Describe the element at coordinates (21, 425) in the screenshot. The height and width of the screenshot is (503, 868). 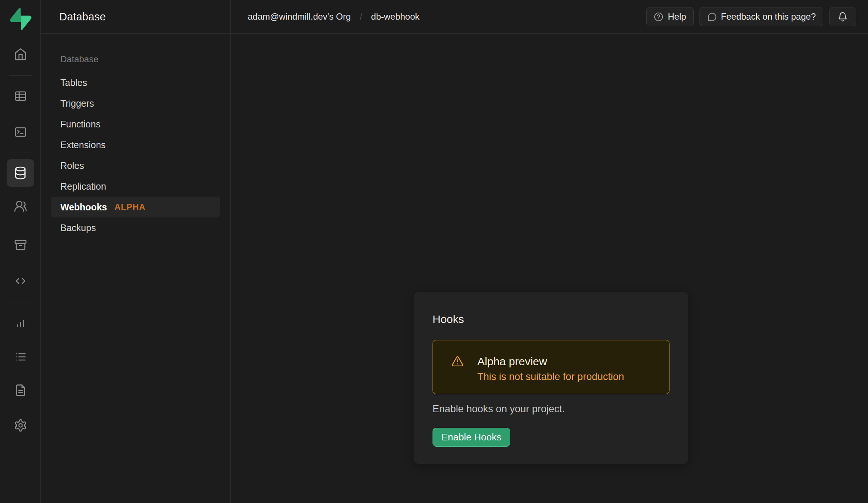
I see `gear-icon` at that location.